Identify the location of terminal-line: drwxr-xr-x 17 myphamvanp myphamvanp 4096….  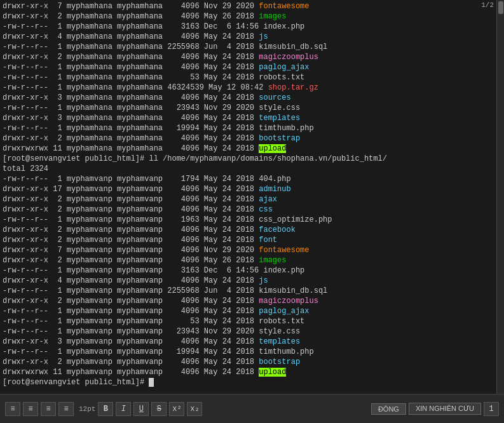
(252, 189).